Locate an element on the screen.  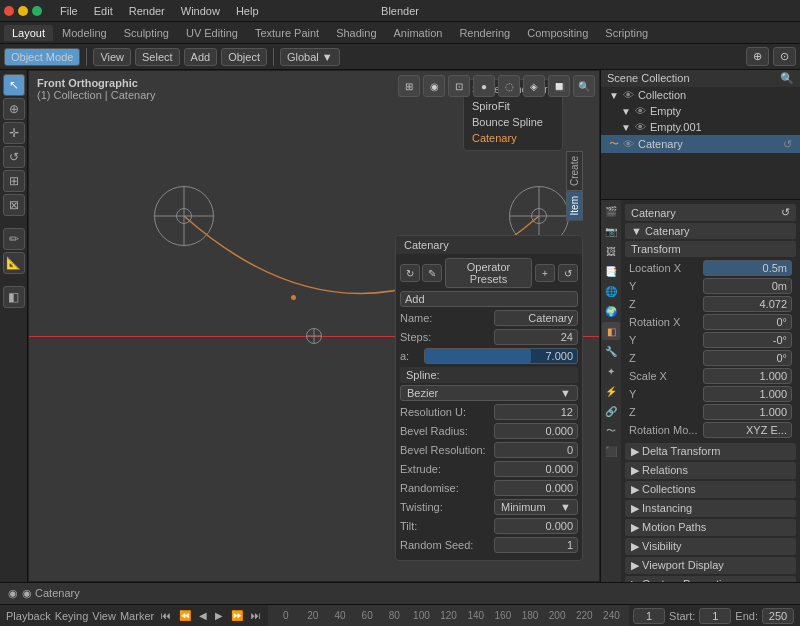
world-icon: 🌍 is located at coordinates (611, 311).